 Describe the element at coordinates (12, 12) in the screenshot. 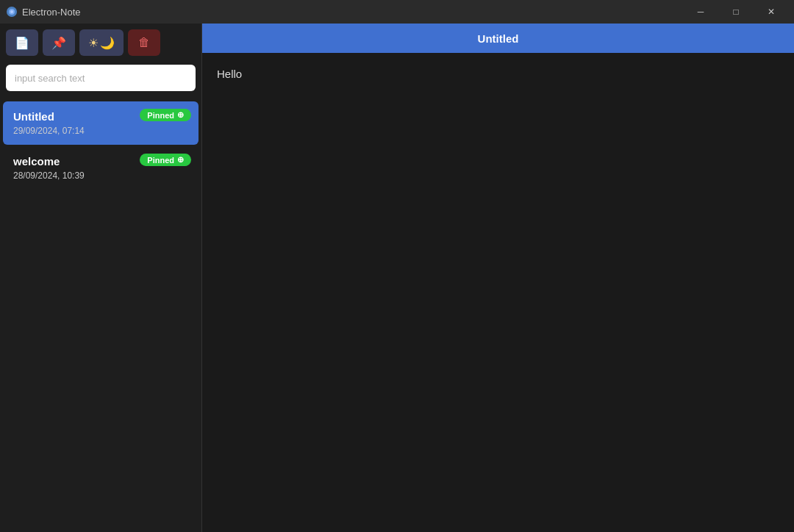

I see `app-icon` at that location.